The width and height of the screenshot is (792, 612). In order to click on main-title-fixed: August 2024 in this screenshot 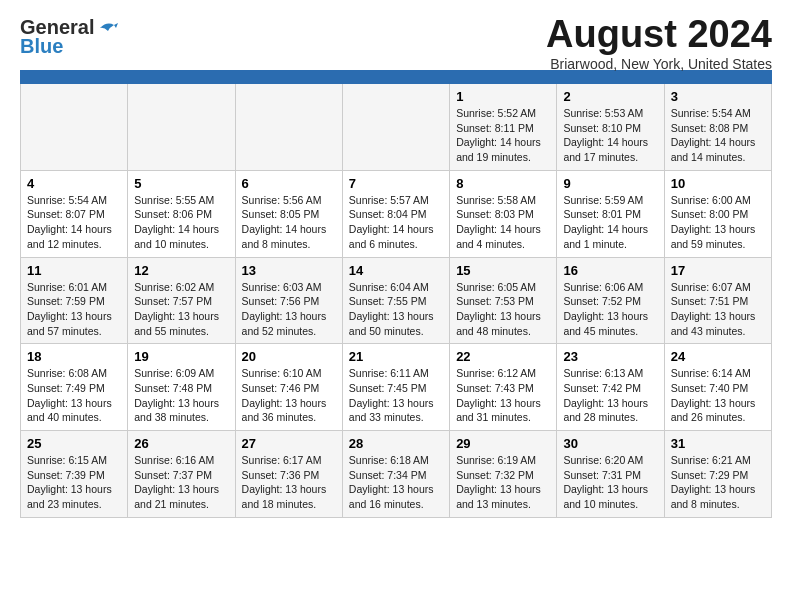, I will do `click(659, 35)`.